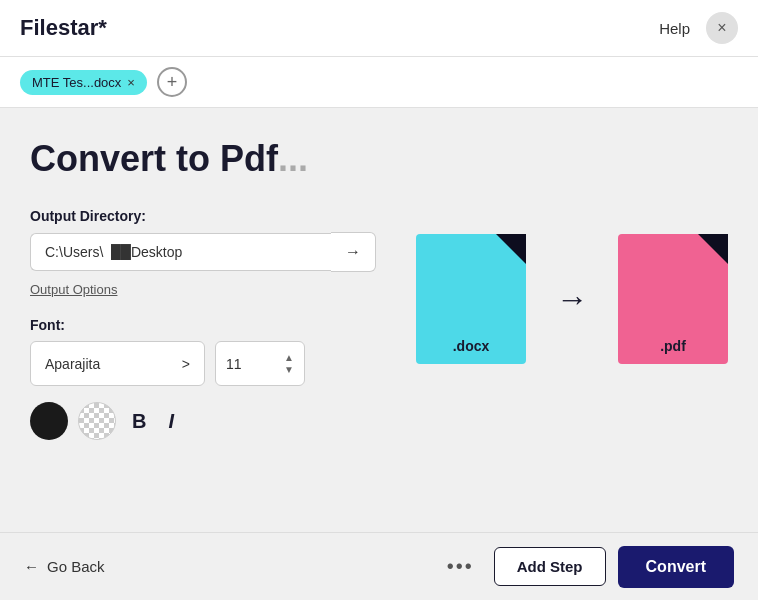 The image size is (758, 600). Describe the element at coordinates (471, 299) in the screenshot. I see `source-file-icon: .docx` at that location.